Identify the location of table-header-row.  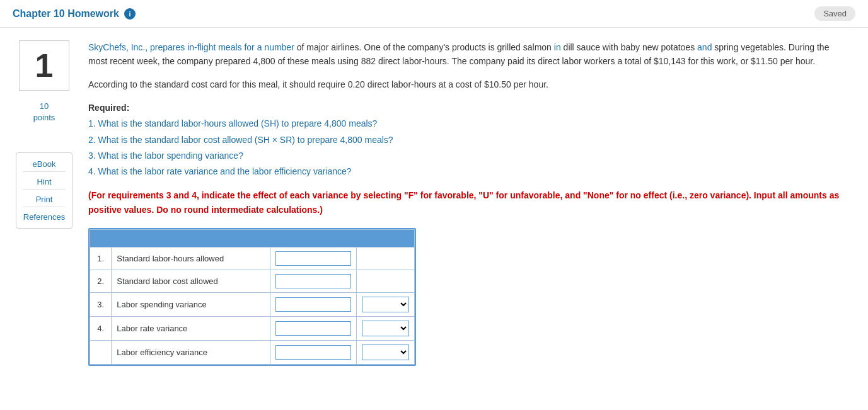
(252, 238).